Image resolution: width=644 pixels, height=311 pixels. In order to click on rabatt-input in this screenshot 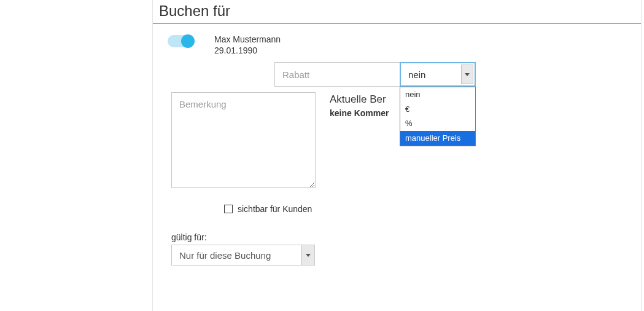, I will do `click(337, 74)`.